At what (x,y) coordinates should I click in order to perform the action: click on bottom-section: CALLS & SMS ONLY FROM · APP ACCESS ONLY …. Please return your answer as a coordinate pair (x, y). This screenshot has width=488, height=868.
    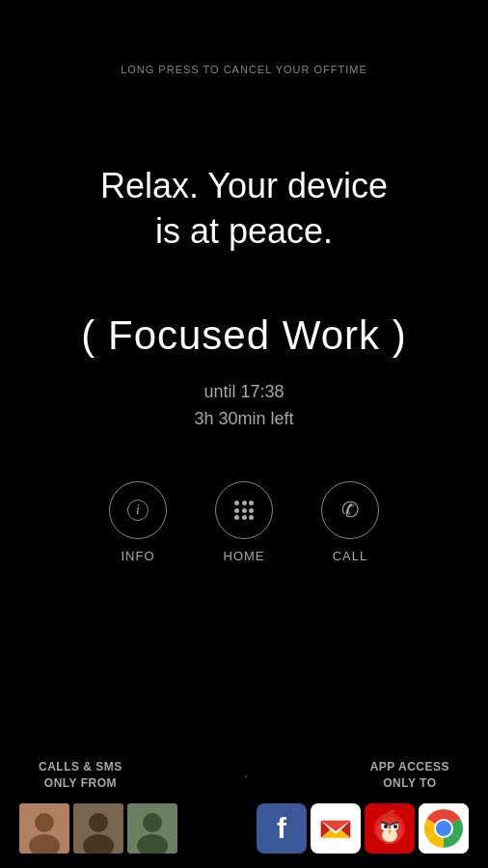
    Looking at the image, I should click on (244, 804).